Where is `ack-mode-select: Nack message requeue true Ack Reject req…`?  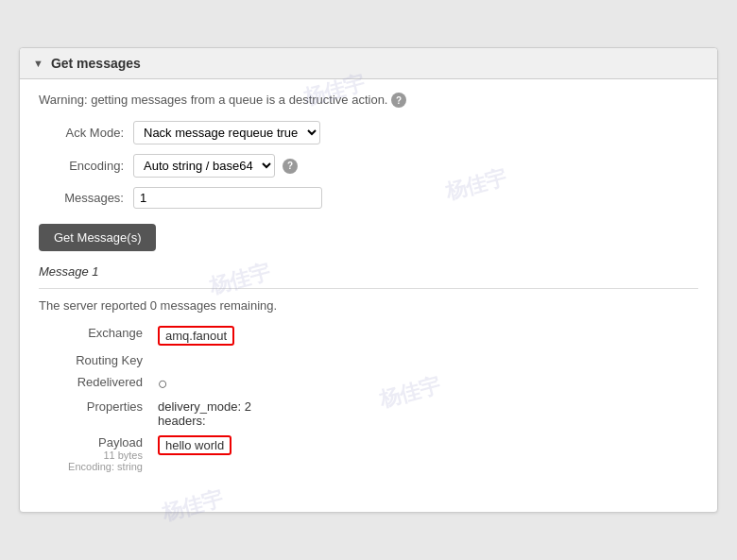
ack-mode-select: Nack message requeue true Ack Reject req… is located at coordinates (227, 132).